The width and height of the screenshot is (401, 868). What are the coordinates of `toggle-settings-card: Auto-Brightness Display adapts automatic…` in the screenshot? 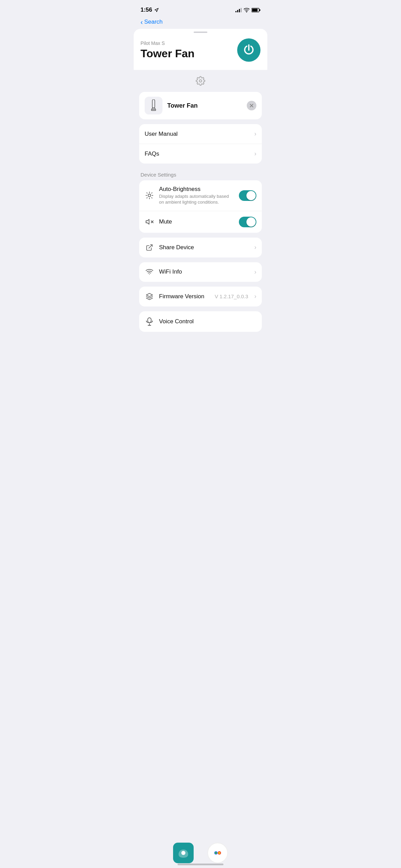 It's located at (200, 206).